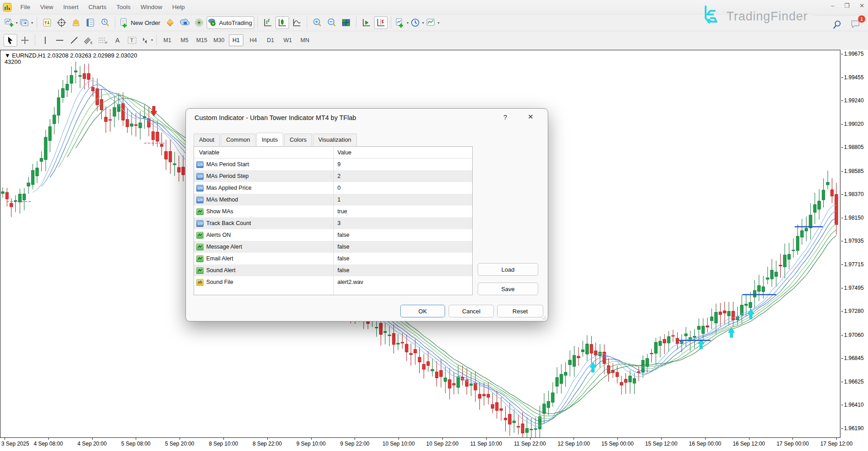 The image size is (868, 451). I want to click on notifications-button: 1, so click(856, 25).